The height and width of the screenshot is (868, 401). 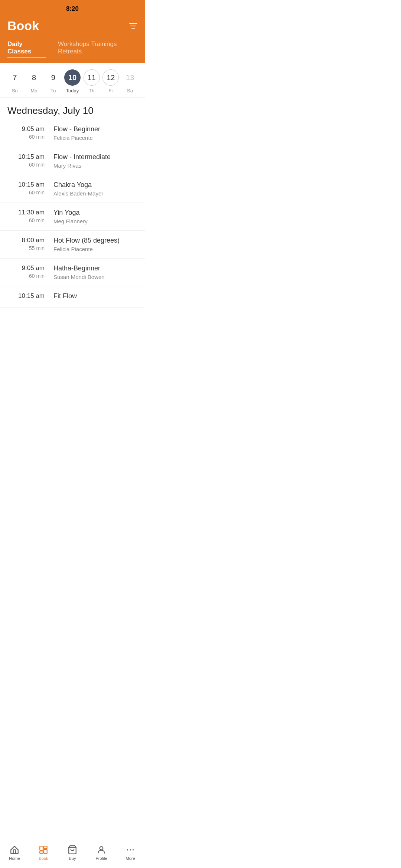 What do you see at coordinates (15, 91) in the screenshot?
I see `cal-label-7: Su` at bounding box center [15, 91].